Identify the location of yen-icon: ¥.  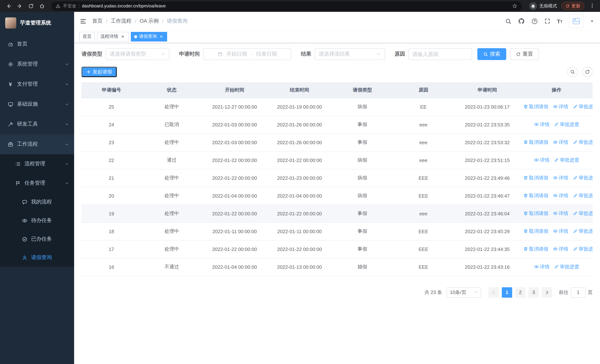
(10, 84).